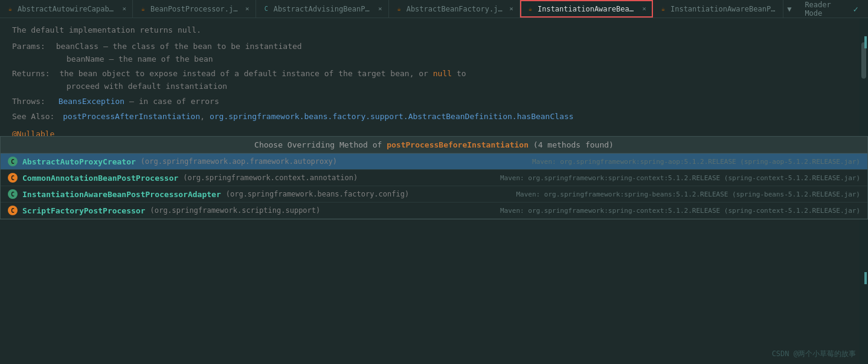 Image resolution: width=868 pixels, height=364 pixels. I want to click on tab-close-1: ×, so click(124, 8).